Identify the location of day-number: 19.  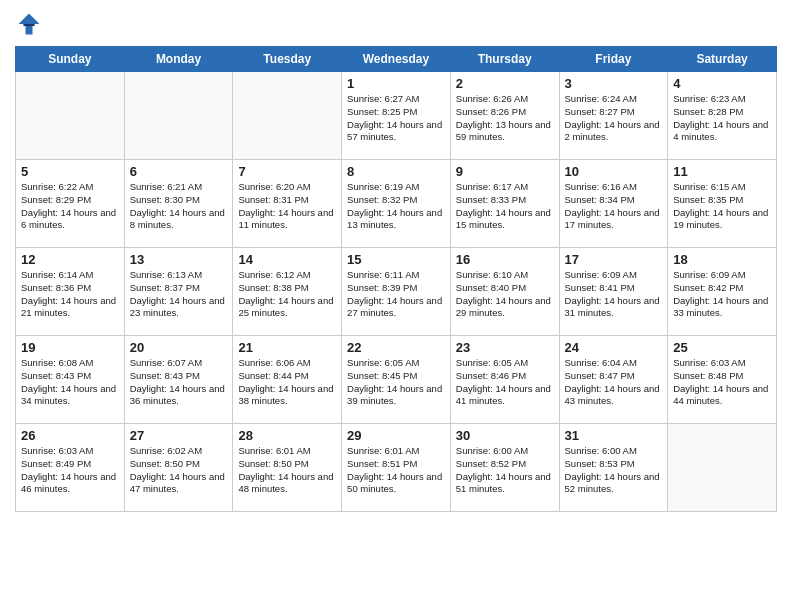
(70, 348).